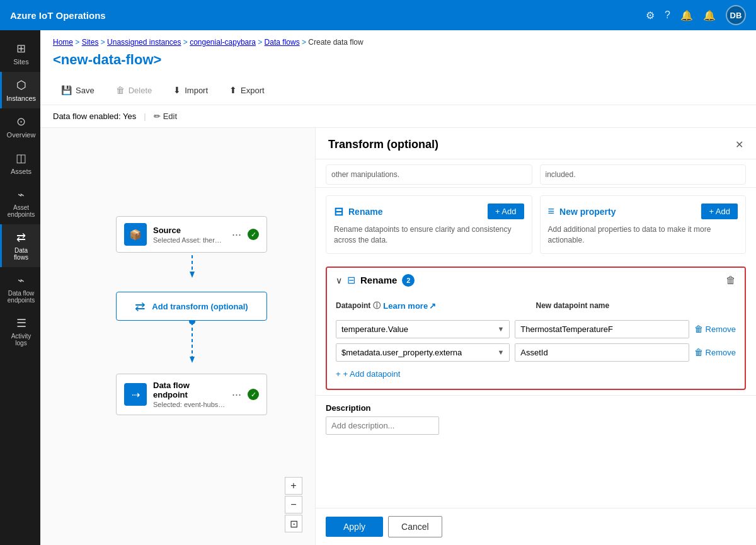  Describe the element at coordinates (715, 352) in the screenshot. I see `remove-button-2: 🗑 Remove` at that location.